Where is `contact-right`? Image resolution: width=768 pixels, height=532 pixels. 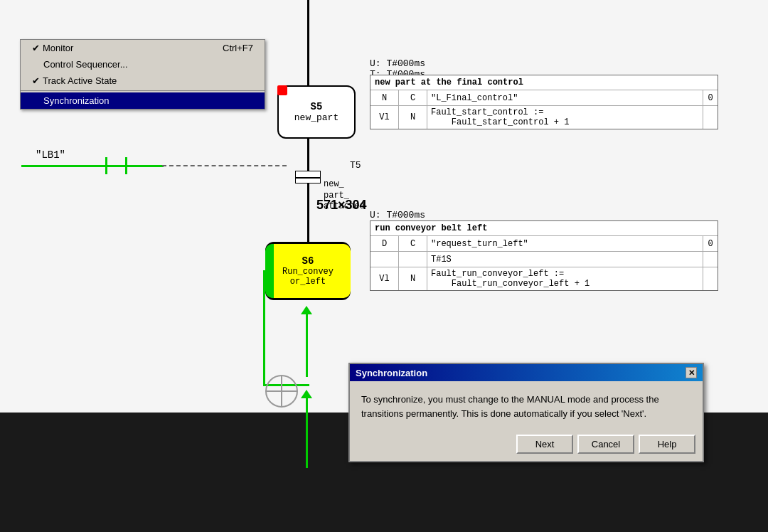 contact-right is located at coordinates (127, 166).